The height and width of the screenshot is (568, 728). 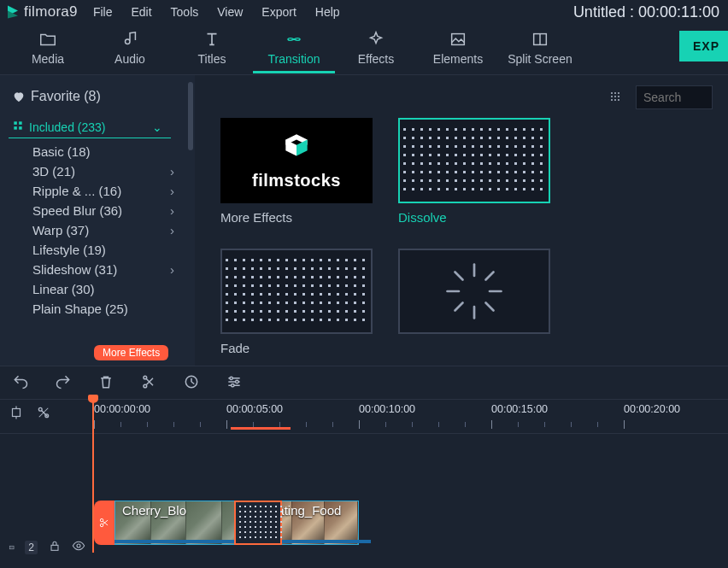 What do you see at coordinates (73, 12) in the screenshot?
I see `app-version: 9` at bounding box center [73, 12].